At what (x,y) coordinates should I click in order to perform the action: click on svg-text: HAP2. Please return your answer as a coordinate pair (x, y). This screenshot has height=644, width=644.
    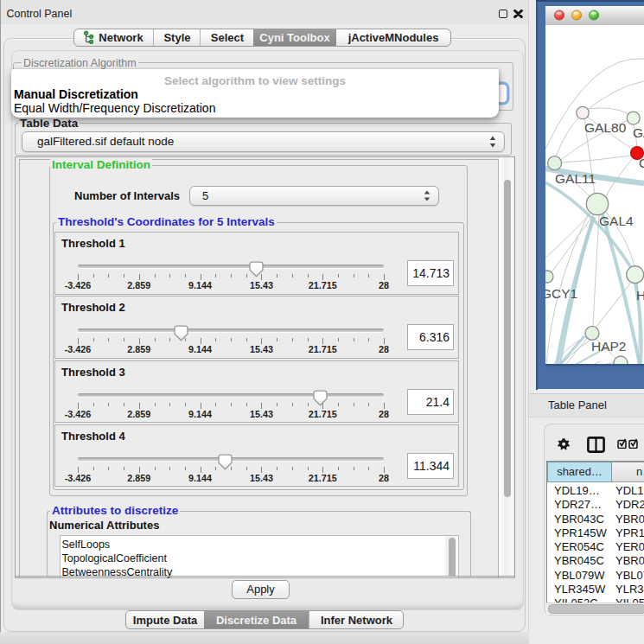
    Looking at the image, I should click on (609, 346).